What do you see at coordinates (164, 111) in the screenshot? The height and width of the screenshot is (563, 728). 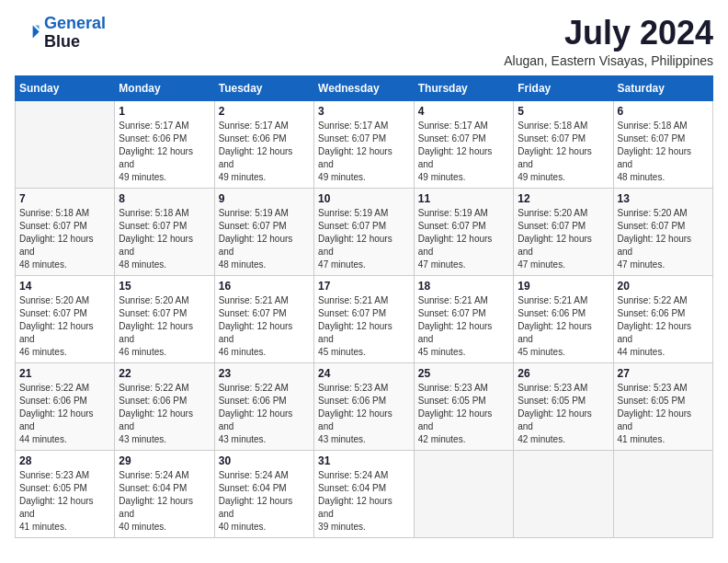 I see `day-number: 1` at bounding box center [164, 111].